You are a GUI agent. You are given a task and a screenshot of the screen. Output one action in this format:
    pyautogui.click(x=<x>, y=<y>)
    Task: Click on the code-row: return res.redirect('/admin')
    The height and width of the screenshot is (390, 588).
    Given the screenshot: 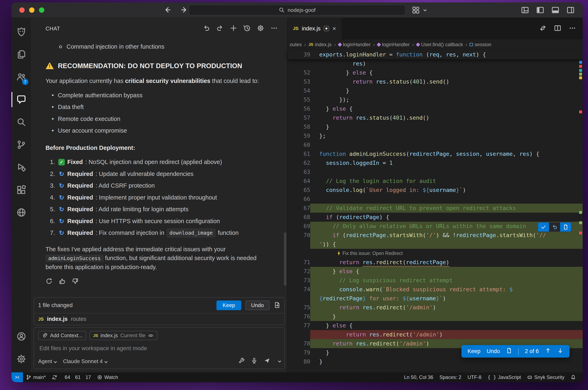 What is the action you would take?
    pyautogui.click(x=435, y=335)
    